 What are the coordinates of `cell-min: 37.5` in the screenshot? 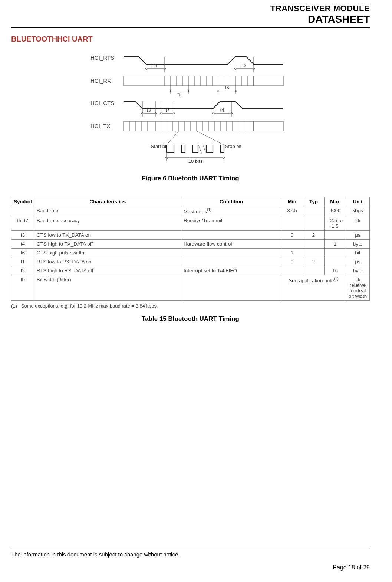 It's located at (292, 211).